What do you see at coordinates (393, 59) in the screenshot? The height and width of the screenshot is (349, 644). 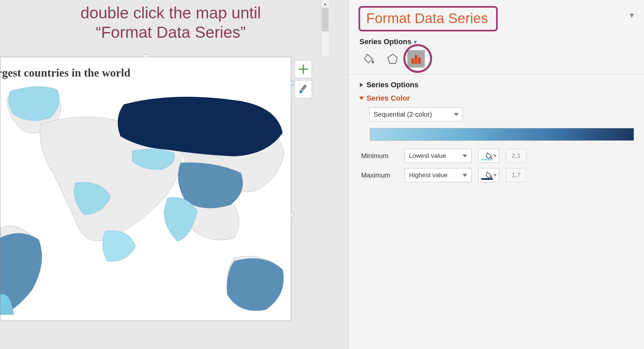 I see `pentagon-icon` at bounding box center [393, 59].